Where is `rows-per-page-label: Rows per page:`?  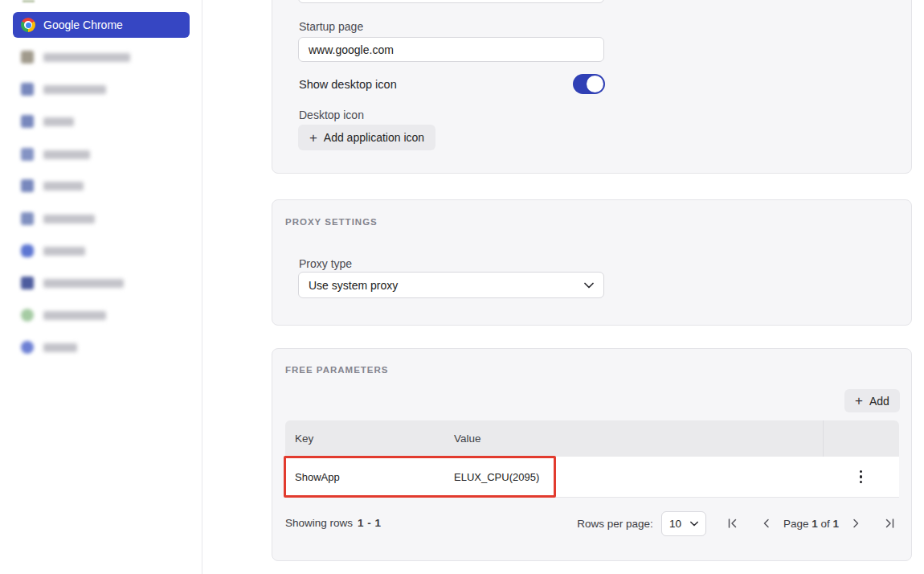 rows-per-page-label: Rows per page: is located at coordinates (615, 524).